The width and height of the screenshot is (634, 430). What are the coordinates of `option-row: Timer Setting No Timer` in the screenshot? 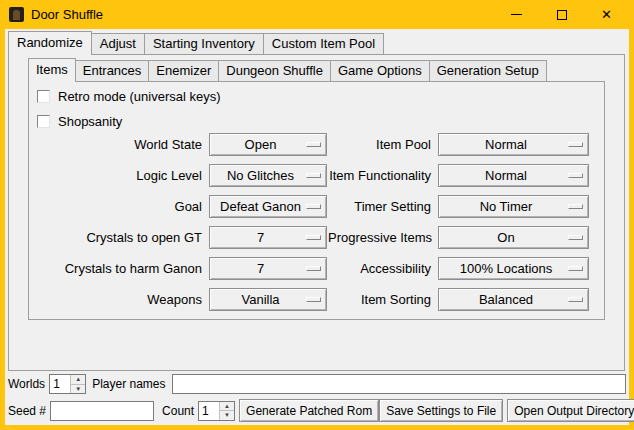 It's located at (458, 206).